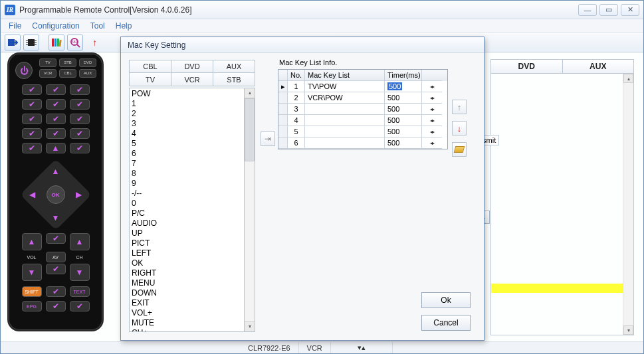 This screenshot has height=354, width=644. What do you see at coordinates (187, 330) in the screenshot?
I see `key-list-item: CH+` at bounding box center [187, 330].